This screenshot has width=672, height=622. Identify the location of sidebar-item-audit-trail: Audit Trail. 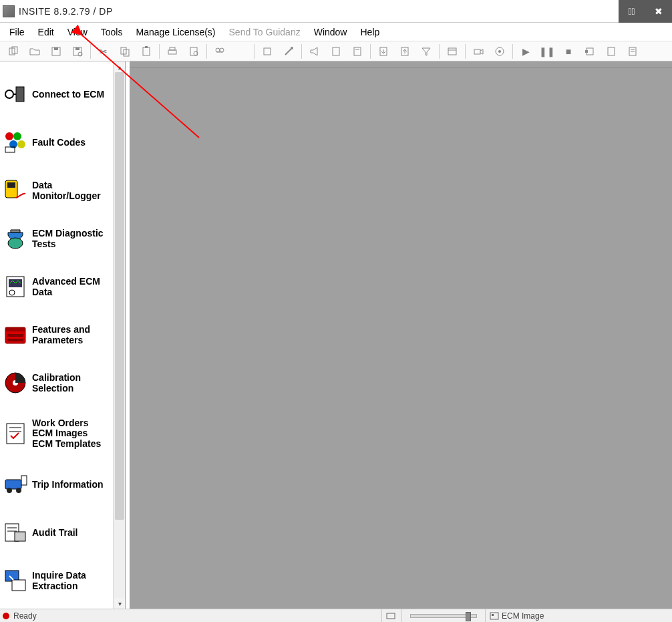
(57, 530).